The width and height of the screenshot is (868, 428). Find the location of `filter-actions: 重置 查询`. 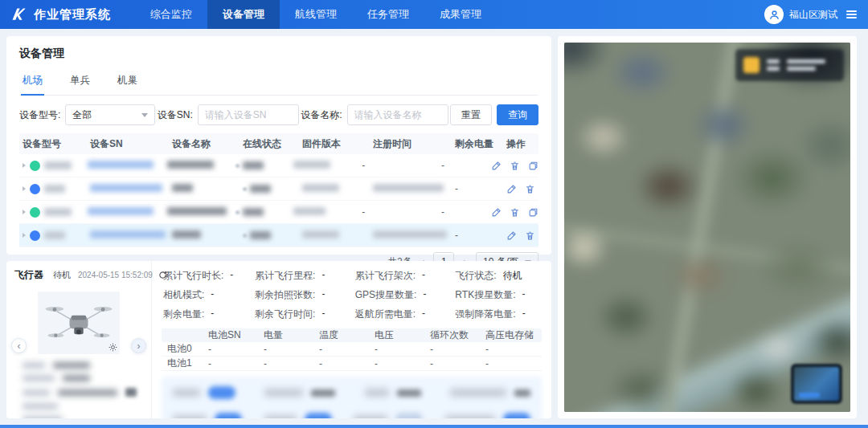

filter-actions: 重置 查询 is located at coordinates (494, 115).